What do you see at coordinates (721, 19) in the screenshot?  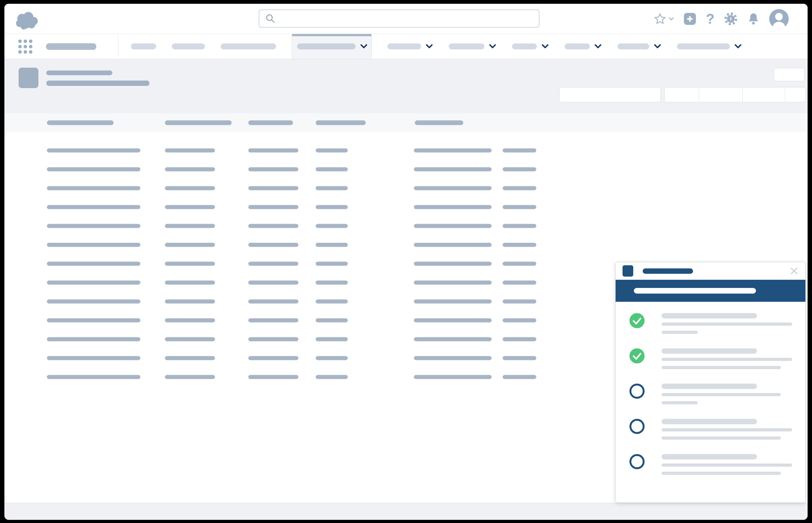 I see `header-actions: ?` at bounding box center [721, 19].